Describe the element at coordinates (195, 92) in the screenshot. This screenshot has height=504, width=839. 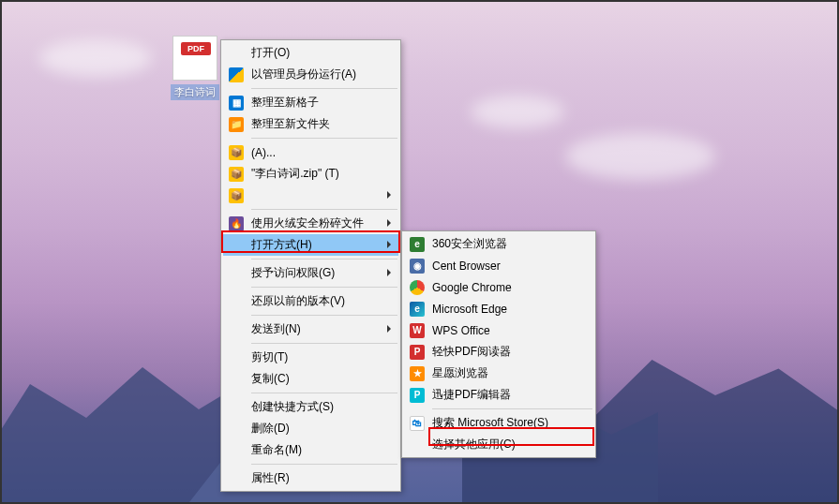
I see `file-label: 李白诗词` at that location.